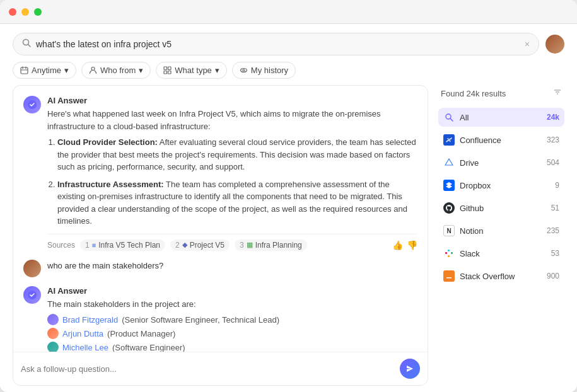 The image size is (577, 392). I want to click on search-clear-button: ×, so click(527, 44).